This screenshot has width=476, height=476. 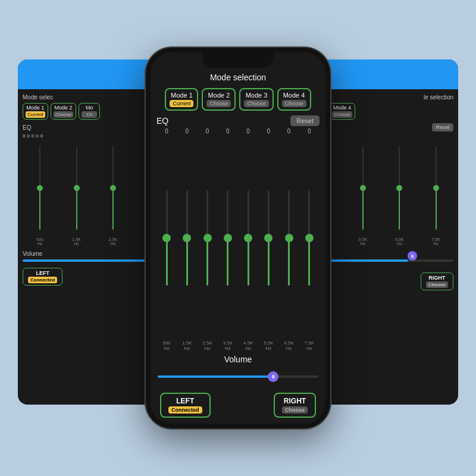 What do you see at coordinates (295, 405) in the screenshot?
I see `right-device-btn: RIGHT Choose` at bounding box center [295, 405].